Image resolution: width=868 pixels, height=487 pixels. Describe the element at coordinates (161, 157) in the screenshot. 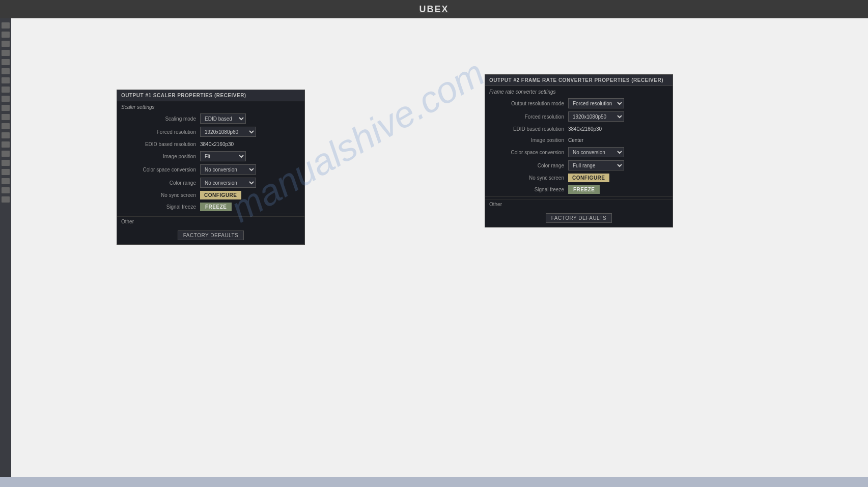

I see `panel1-label-image-position: Image position` at that location.